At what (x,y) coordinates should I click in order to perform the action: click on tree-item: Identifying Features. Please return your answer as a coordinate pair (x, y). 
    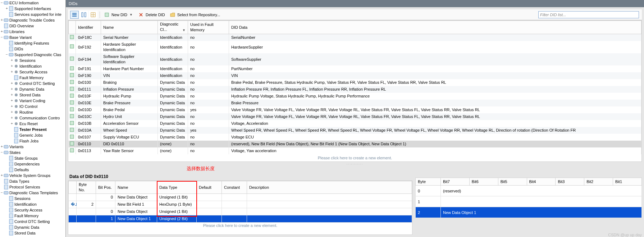
    Looking at the image, I should click on (33, 43).